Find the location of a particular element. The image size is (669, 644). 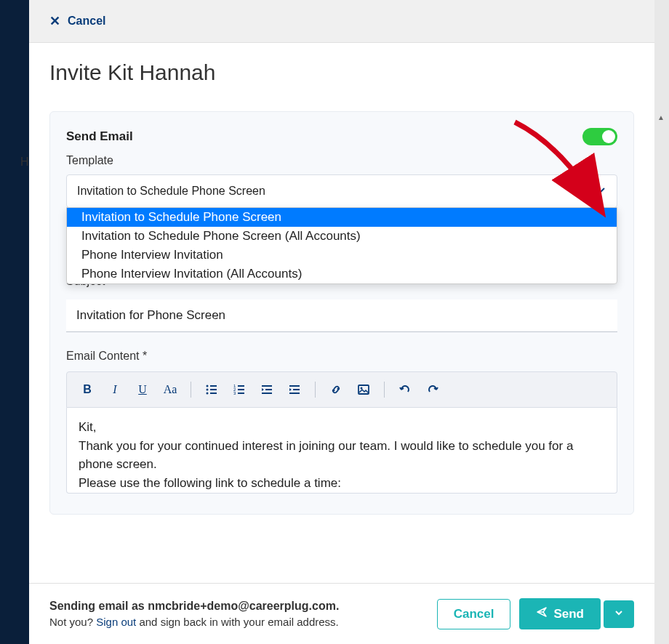

undo-button is located at coordinates (405, 390).